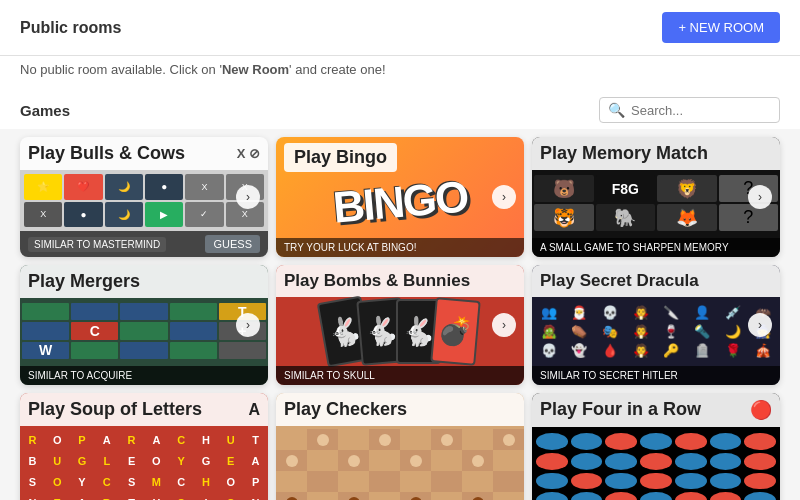 The image size is (800, 500). What do you see at coordinates (43, 187) in the screenshot?
I see `bulls-cell: ⭐` at bounding box center [43, 187].